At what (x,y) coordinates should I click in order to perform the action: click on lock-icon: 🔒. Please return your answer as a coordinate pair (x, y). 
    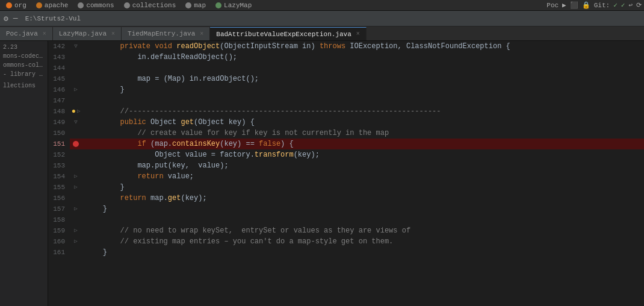
    Looking at the image, I should click on (586, 5).